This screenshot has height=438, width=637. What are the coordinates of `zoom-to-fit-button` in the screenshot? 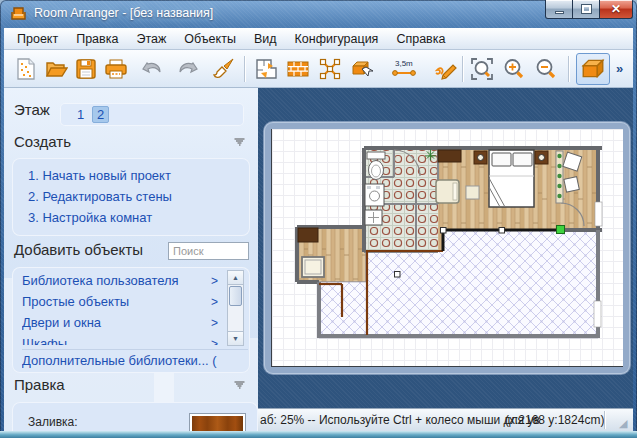 It's located at (482, 69).